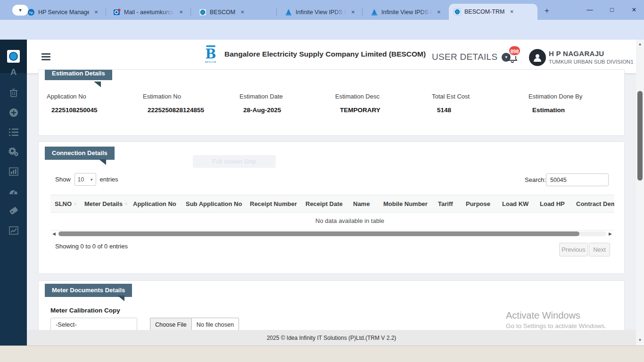 The width and height of the screenshot is (644, 362). What do you see at coordinates (14, 113) in the screenshot?
I see `plus-circle-icon` at bounding box center [14, 113].